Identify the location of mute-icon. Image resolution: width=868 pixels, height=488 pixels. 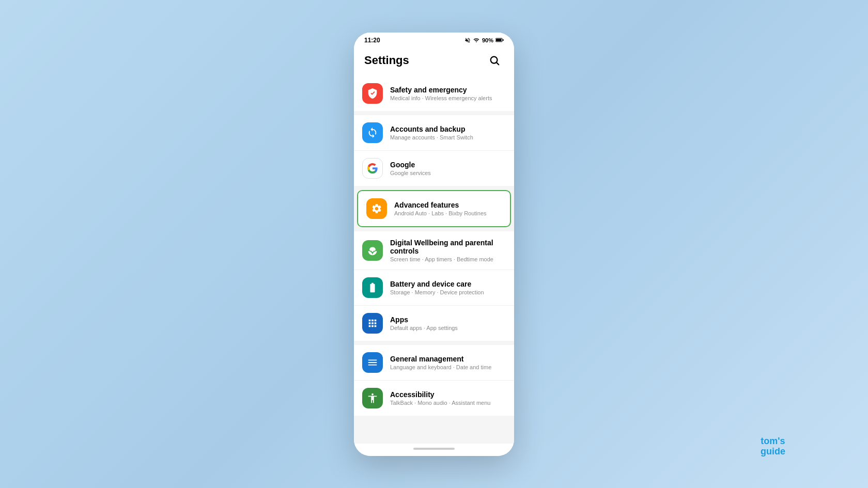
(468, 40).